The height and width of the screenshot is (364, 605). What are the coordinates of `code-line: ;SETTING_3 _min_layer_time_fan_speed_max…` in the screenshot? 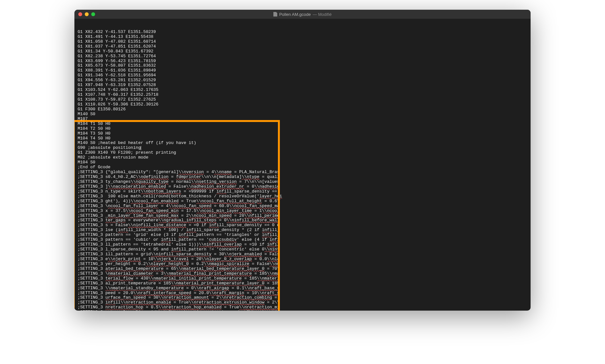 It's located at (302, 216).